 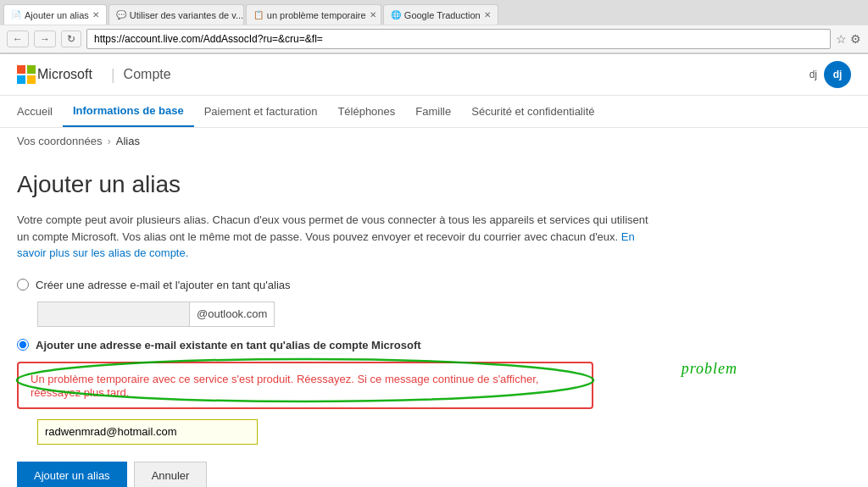 I want to click on address-bar: ← → ↻ ☆ ⚙, so click(x=434, y=39).